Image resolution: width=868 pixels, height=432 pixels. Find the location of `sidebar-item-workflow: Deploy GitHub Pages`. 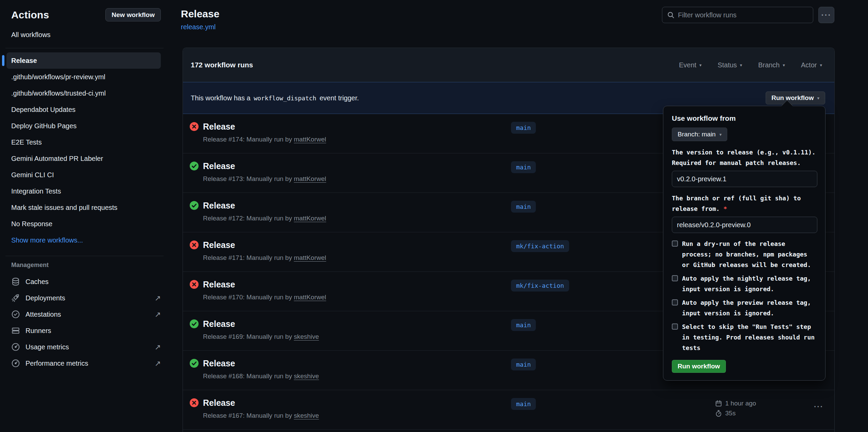

sidebar-item-workflow: Deploy GitHub Pages is located at coordinates (84, 126).